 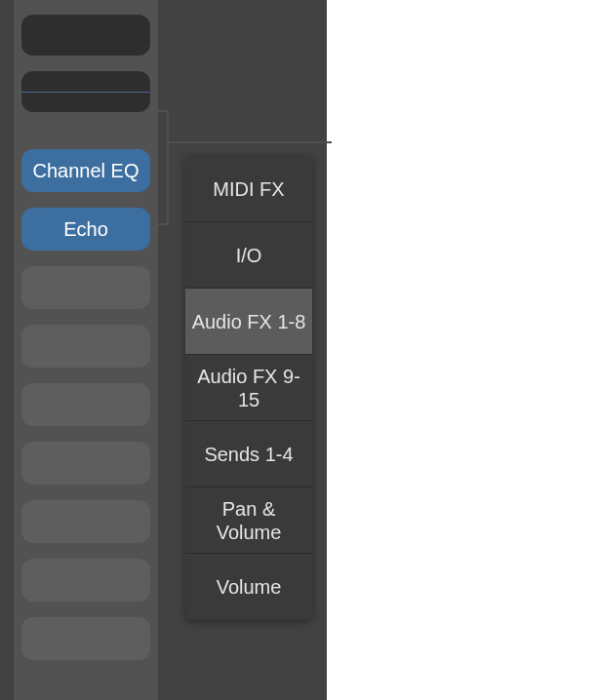 I want to click on menu-item-audio-fx-1-8: Audio FX 1-8, so click(x=249, y=322).